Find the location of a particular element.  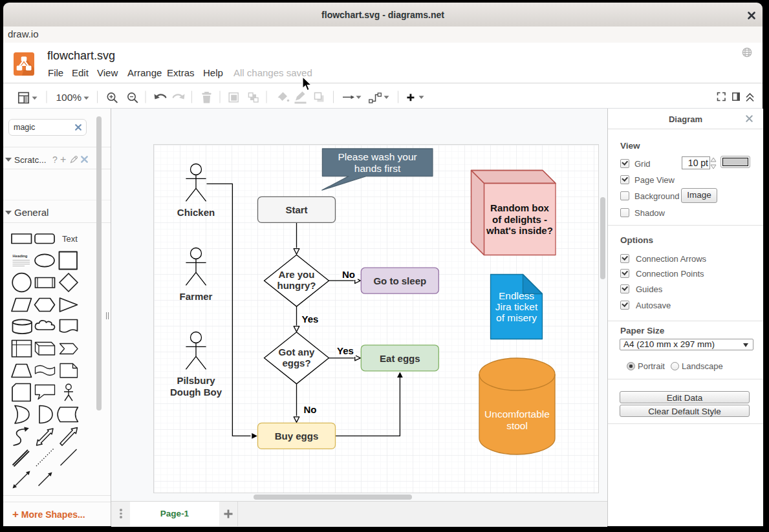

svg-text: Random box is located at coordinates (520, 208).